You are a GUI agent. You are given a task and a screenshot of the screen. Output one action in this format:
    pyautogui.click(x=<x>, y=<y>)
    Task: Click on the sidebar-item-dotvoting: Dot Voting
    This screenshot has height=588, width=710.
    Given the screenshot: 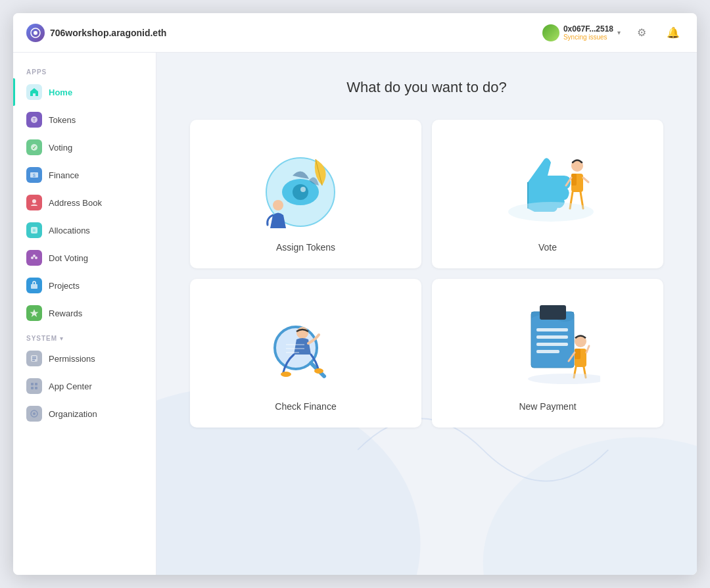 What is the action you would take?
    pyautogui.click(x=84, y=258)
    